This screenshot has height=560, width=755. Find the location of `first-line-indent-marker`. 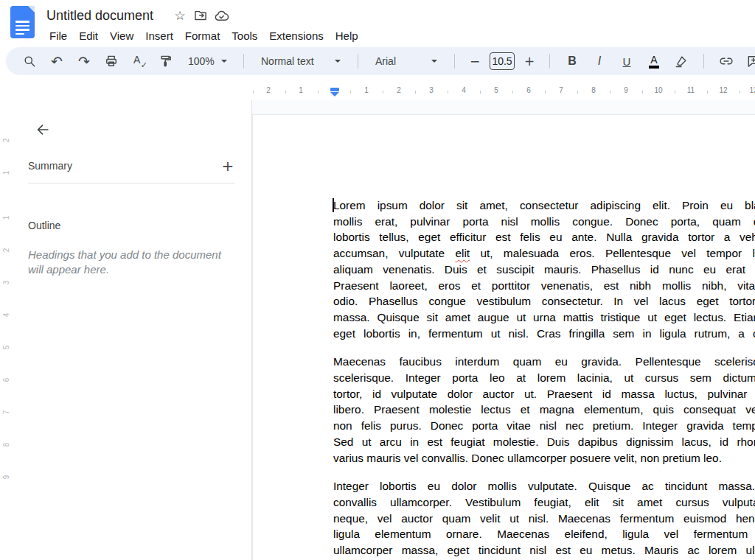

first-line-indent-marker is located at coordinates (335, 90).